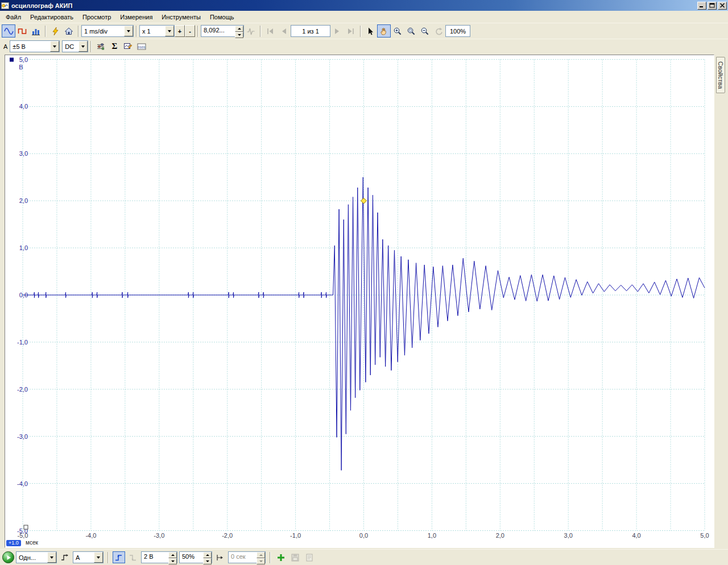 The width and height of the screenshot is (728, 565). What do you see at coordinates (26, 527) in the screenshot?
I see `axis-drag-handle` at bounding box center [26, 527].